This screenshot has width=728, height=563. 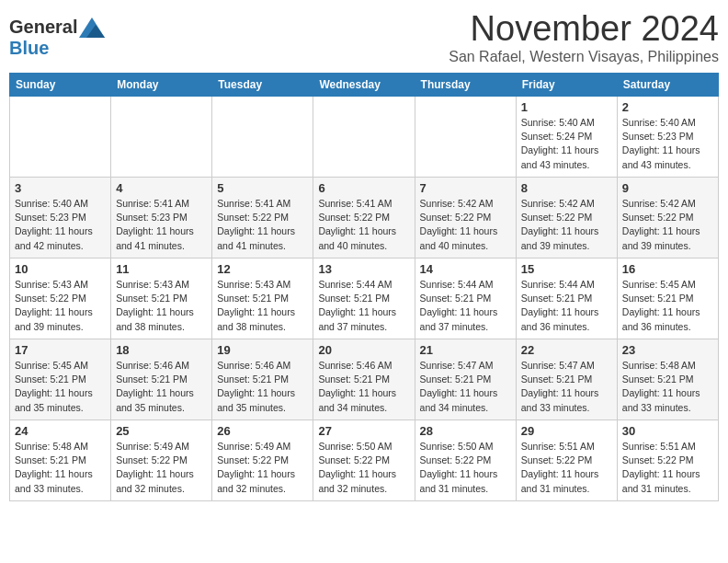 I want to click on day-info: Sunrise: 5:43 AM Sunset: 5:21 PM Dayligh…, so click(x=162, y=305).